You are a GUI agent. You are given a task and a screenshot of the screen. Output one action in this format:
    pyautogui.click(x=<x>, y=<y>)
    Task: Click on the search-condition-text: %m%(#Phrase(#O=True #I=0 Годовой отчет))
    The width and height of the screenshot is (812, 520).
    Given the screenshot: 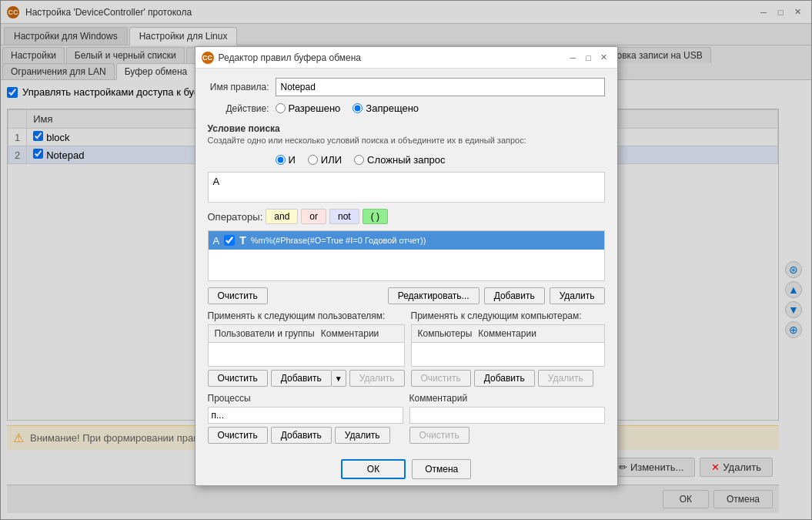 What is the action you would take?
    pyautogui.click(x=425, y=240)
    